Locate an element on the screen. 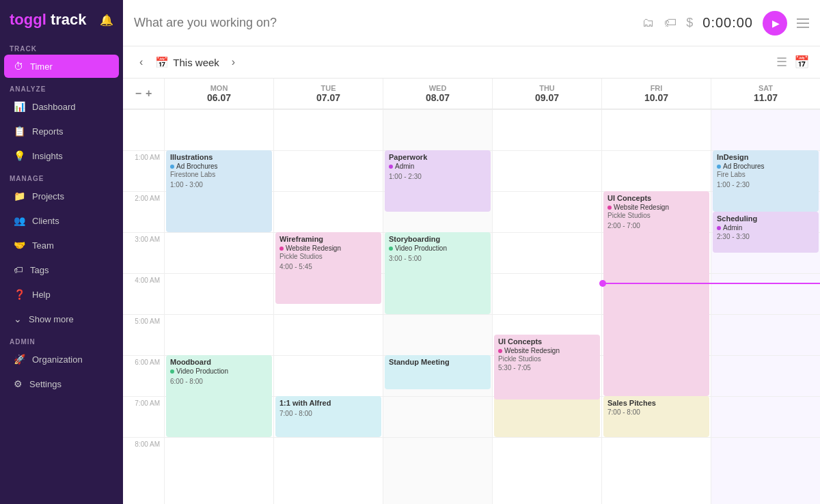 The width and height of the screenshot is (820, 504). zoom-out-button: − is located at coordinates (138, 94).